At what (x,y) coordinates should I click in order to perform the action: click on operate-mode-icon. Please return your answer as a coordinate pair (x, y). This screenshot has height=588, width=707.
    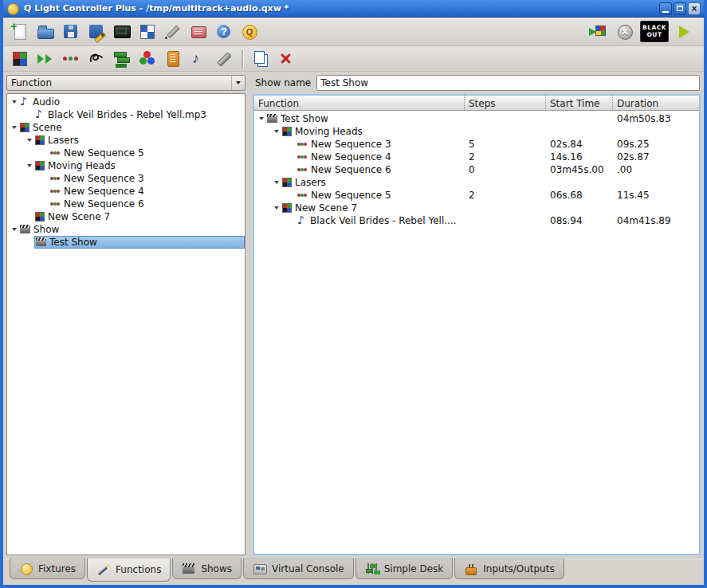
    Looking at the image, I should click on (684, 32).